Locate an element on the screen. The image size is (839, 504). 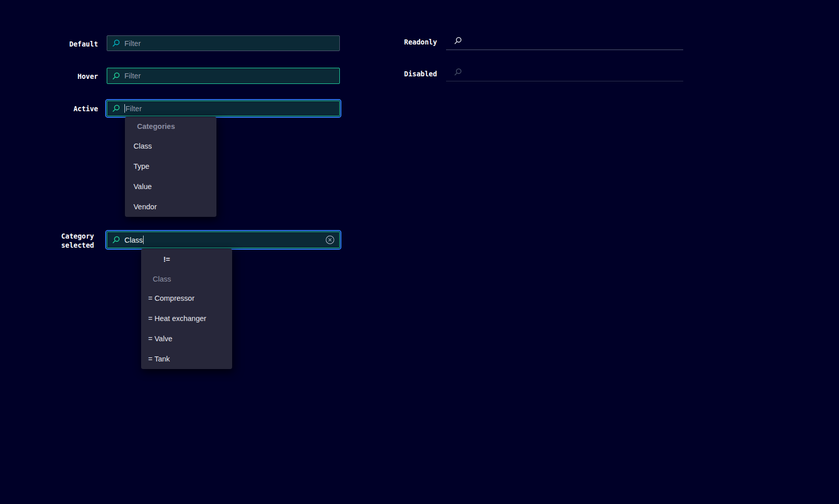
dropdown-item-tank: = Tank is located at coordinates (187, 359).